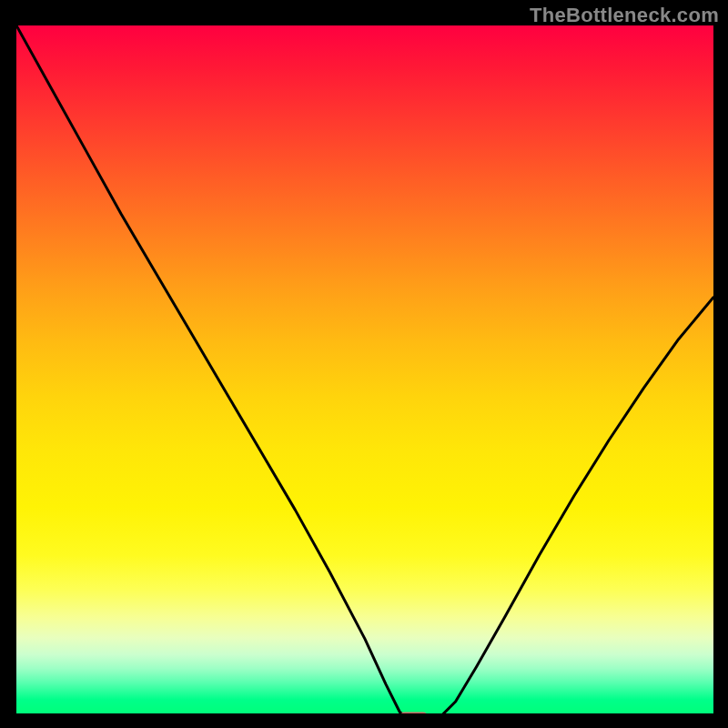  I want to click on optimal-marker-pill, so click(414, 713).